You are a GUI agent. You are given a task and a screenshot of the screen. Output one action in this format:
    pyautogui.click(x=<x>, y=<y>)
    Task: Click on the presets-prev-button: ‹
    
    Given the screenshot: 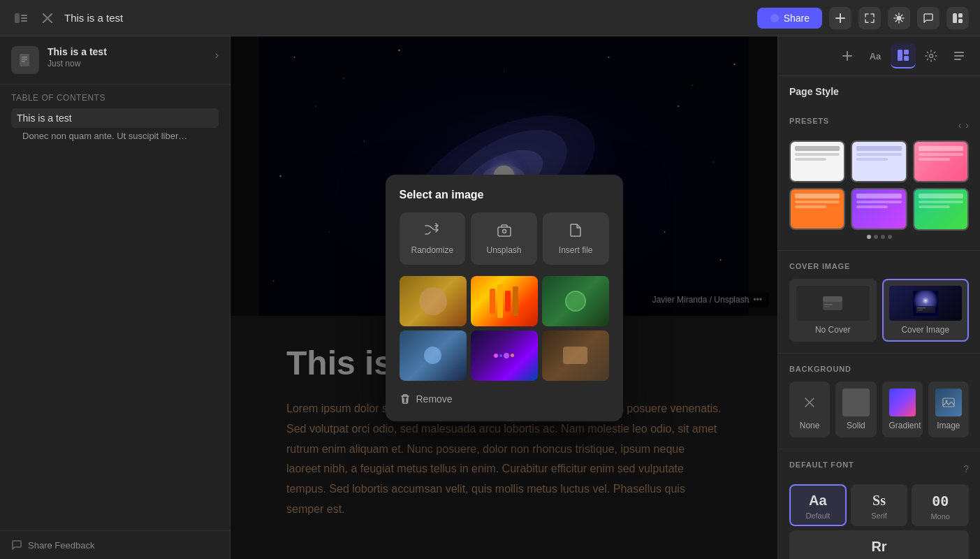 What is the action you would take?
    pyautogui.click(x=960, y=125)
    